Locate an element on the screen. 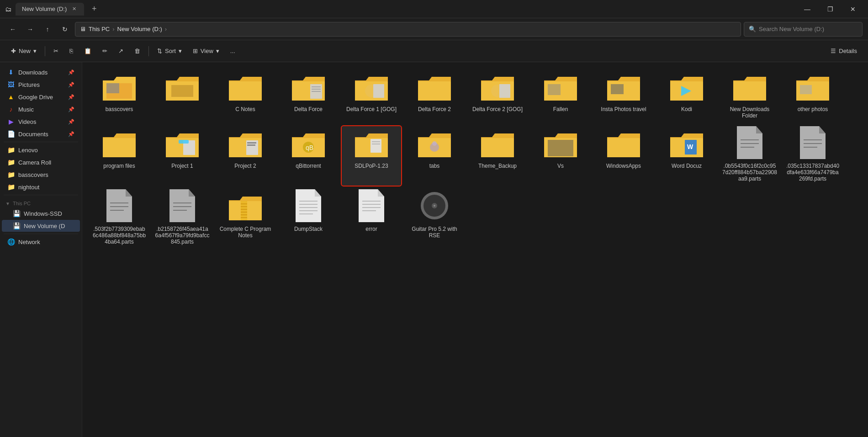  folder-new-downloads-label: New Downloads Folder is located at coordinates (750, 112).